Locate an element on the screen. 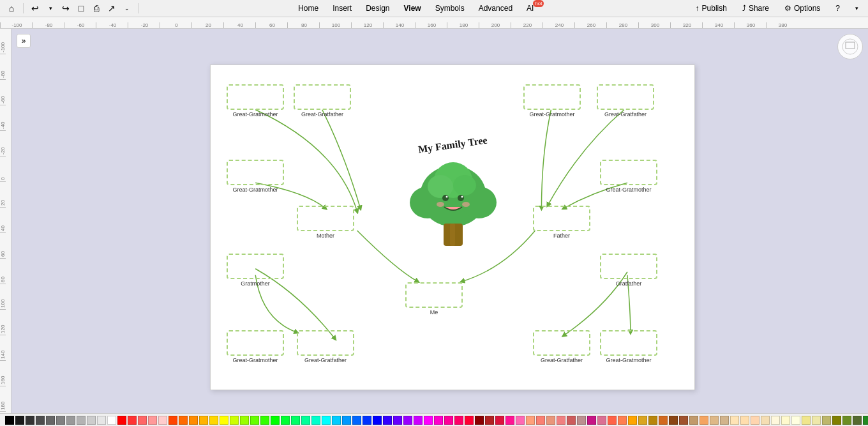 The height and width of the screenshot is (426, 868). nav-ai: AI hot is located at coordinates (530, 8).